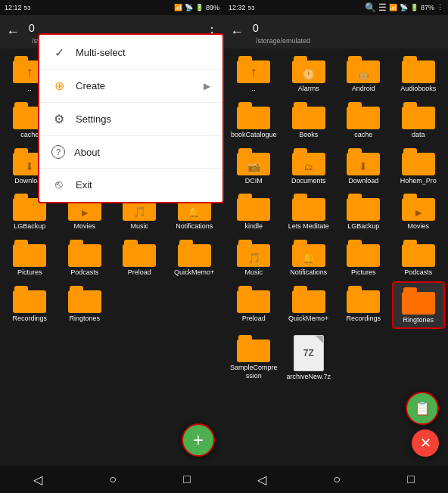  Describe the element at coordinates (363, 89) in the screenshot. I see `file-name: Android` at that location.